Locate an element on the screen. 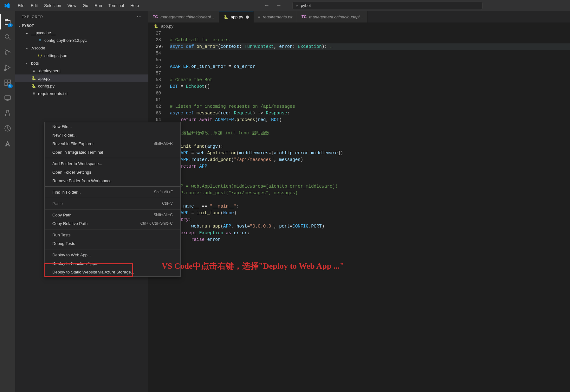 The width and height of the screenshot is (570, 392). editor-tab: 🐍app.py is located at coordinates (236, 17).